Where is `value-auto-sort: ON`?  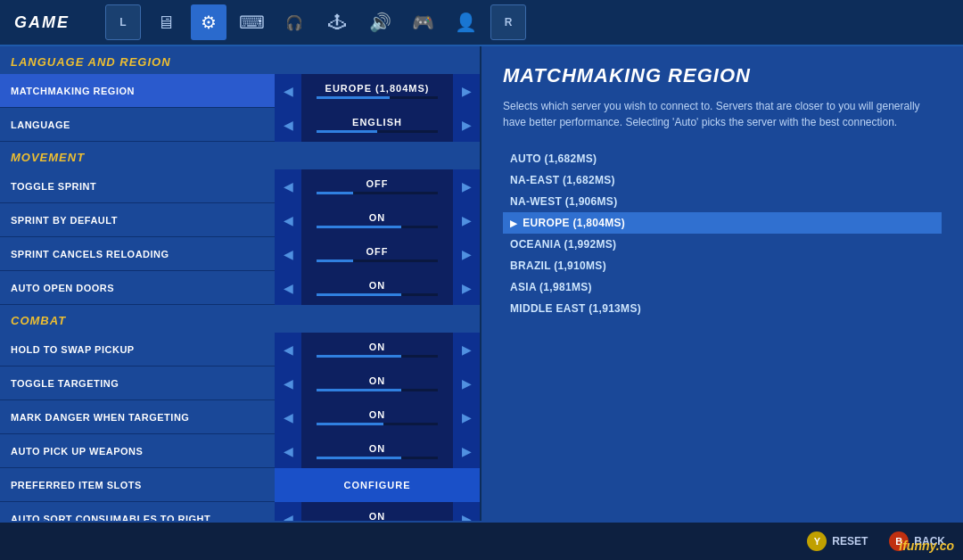 value-auto-sort: ON is located at coordinates (377, 512).